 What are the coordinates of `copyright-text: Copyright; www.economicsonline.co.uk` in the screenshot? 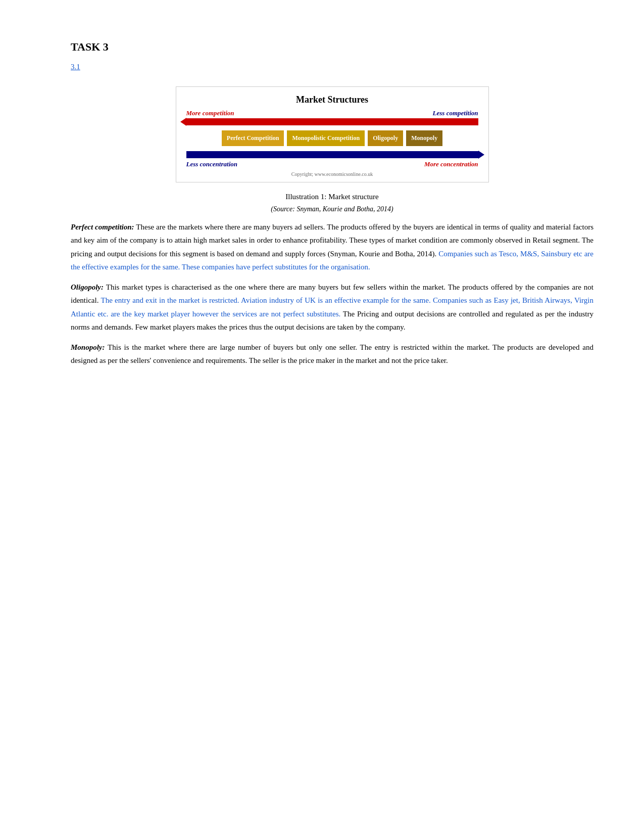 It's located at (332, 174).